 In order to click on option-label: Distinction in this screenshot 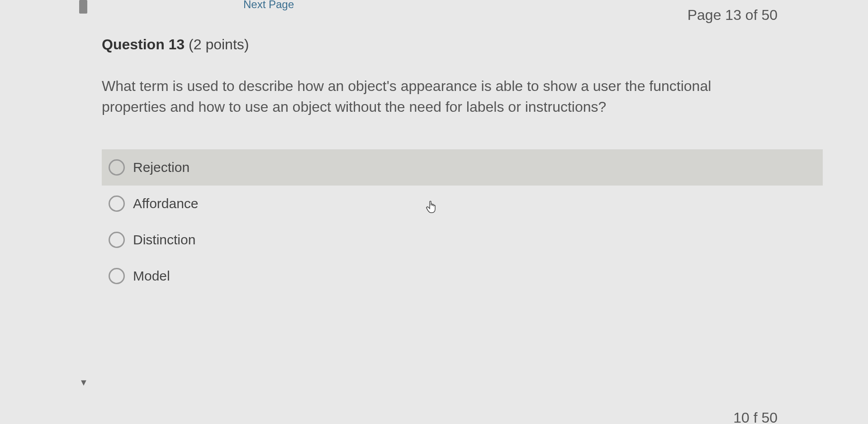, I will do `click(164, 240)`.